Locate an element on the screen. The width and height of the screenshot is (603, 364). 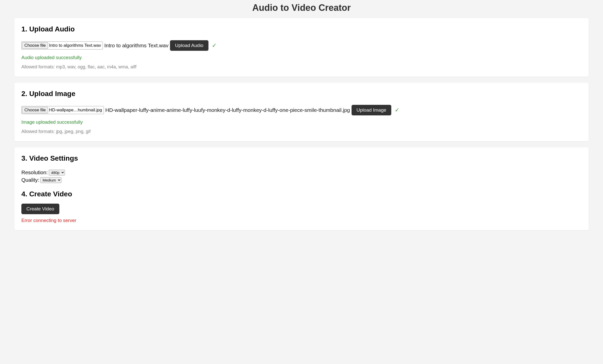
create-video-button: Create Video is located at coordinates (40, 209).